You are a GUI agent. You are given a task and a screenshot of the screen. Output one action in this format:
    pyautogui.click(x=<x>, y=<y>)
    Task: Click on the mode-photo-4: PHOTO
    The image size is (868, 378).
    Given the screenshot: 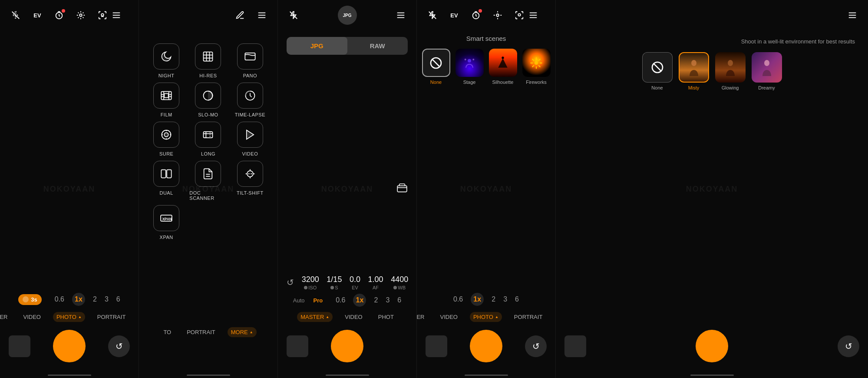 What is the action you would take?
    pyautogui.click(x=486, y=317)
    